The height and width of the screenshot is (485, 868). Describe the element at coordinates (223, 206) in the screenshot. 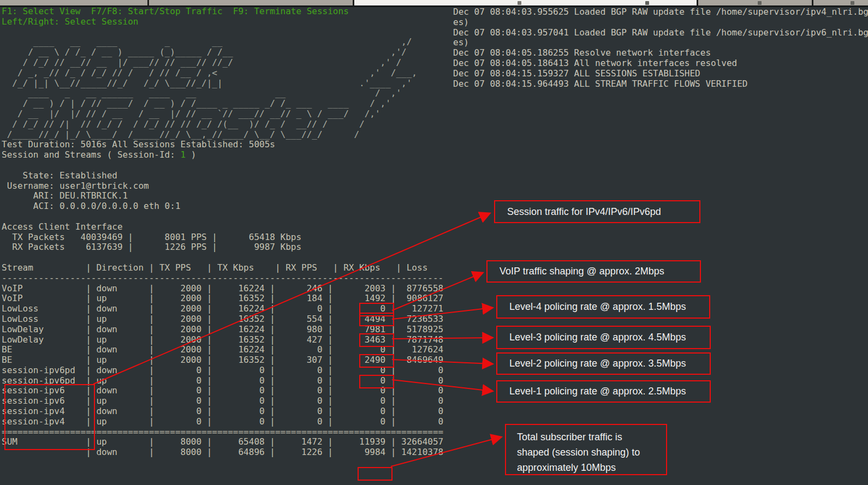

I see `session-info-block: State: Established Username: user1@rtbri…` at that location.